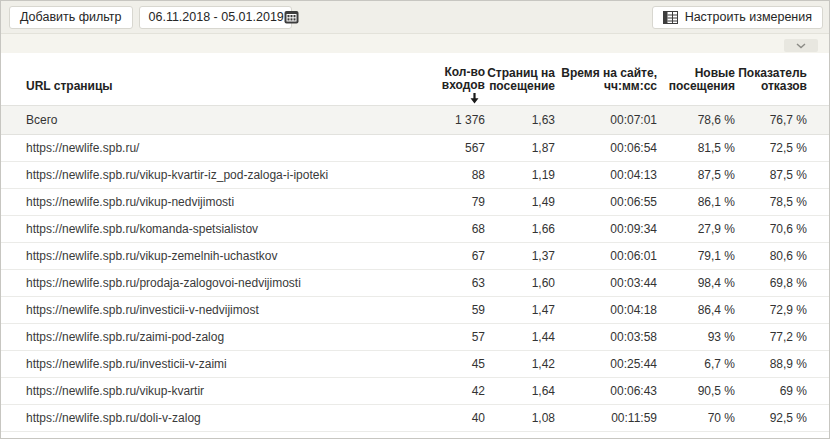  What do you see at coordinates (202, 435) in the screenshot?
I see `cell-url: https://newlife.spb.ru/investicii-v-komm…` at bounding box center [202, 435].